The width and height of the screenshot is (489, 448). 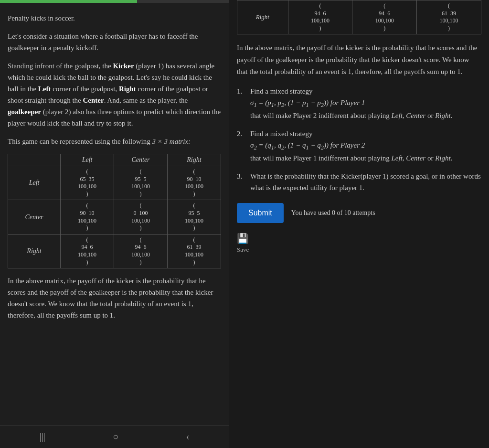 I want to click on top-row-label: Right, so click(x=263, y=17).